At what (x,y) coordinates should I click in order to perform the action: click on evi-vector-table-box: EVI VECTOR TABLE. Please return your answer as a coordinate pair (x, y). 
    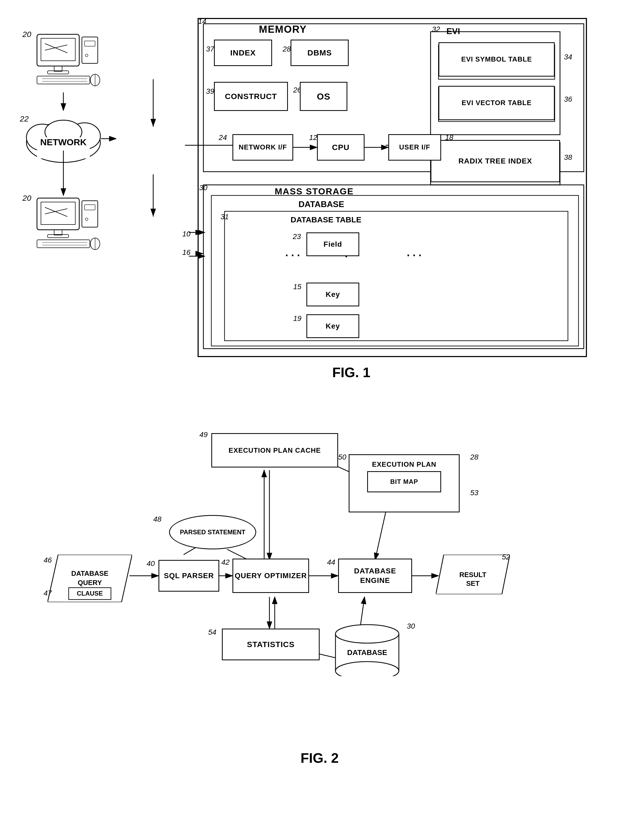
    Looking at the image, I should click on (497, 103).